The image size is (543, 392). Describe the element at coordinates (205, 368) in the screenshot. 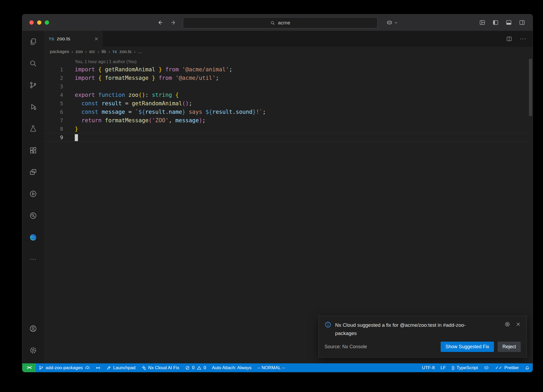

I see `warnings-count: 0` at that location.